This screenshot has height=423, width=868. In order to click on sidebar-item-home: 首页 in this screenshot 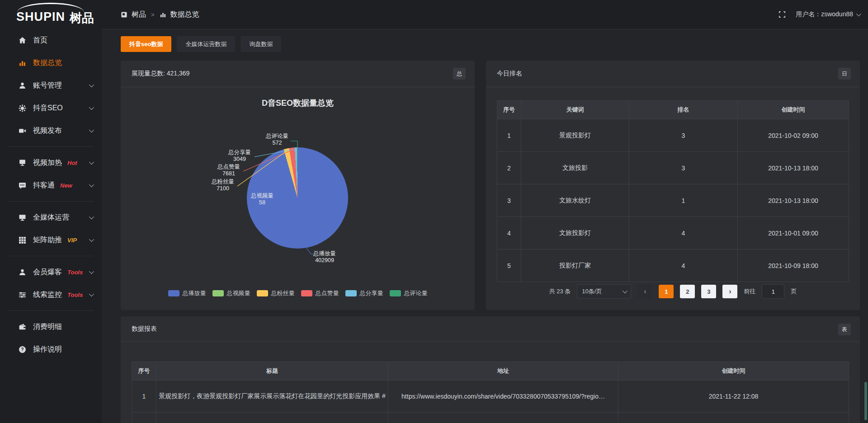, I will do `click(51, 40)`.